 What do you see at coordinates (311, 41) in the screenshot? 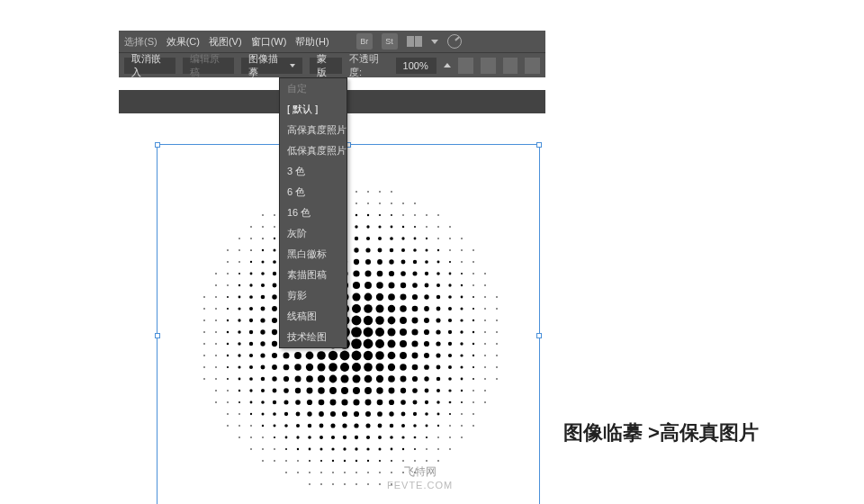
I see `menu-help: 帮助(H)` at bounding box center [311, 41].